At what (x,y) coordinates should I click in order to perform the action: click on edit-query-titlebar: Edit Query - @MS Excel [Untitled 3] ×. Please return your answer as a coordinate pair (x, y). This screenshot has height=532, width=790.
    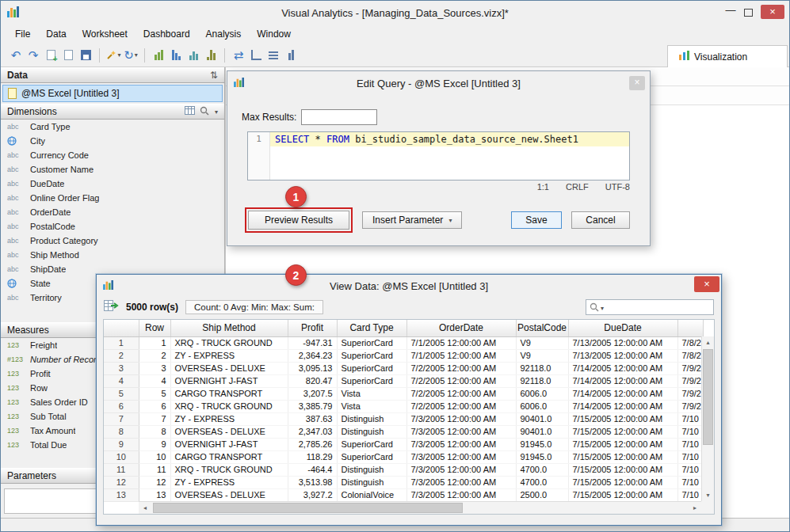
    Looking at the image, I should click on (439, 83).